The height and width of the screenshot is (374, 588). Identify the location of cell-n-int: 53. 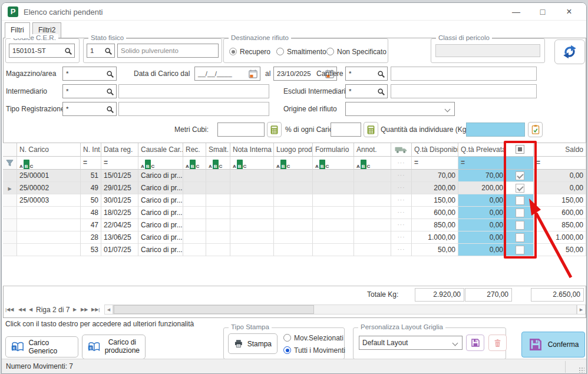
(91, 250).